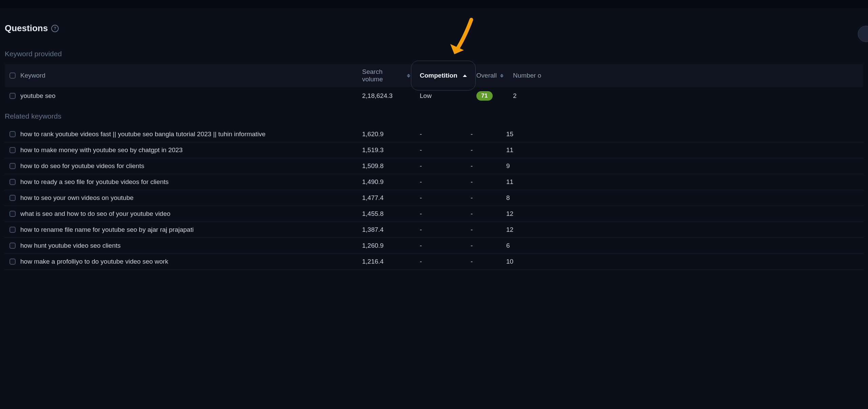 This screenshot has width=868, height=409. What do you see at coordinates (682, 134) in the screenshot?
I see `number-cell: 15` at bounding box center [682, 134].